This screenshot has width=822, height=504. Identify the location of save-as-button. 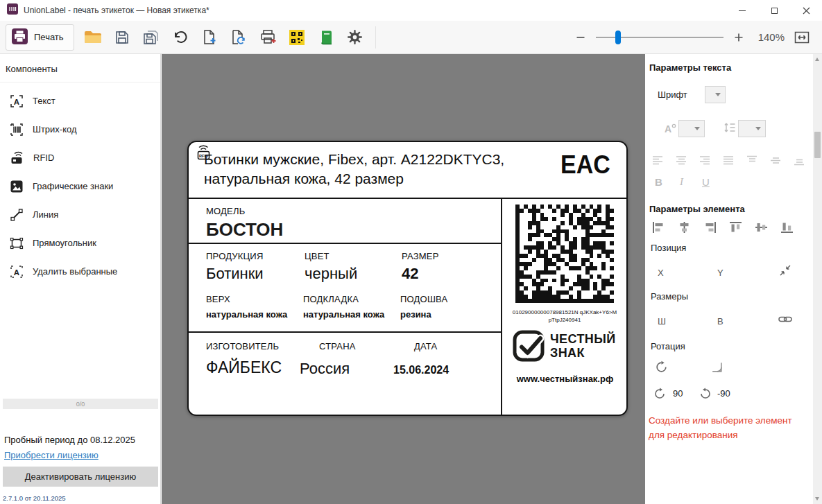
(151, 37).